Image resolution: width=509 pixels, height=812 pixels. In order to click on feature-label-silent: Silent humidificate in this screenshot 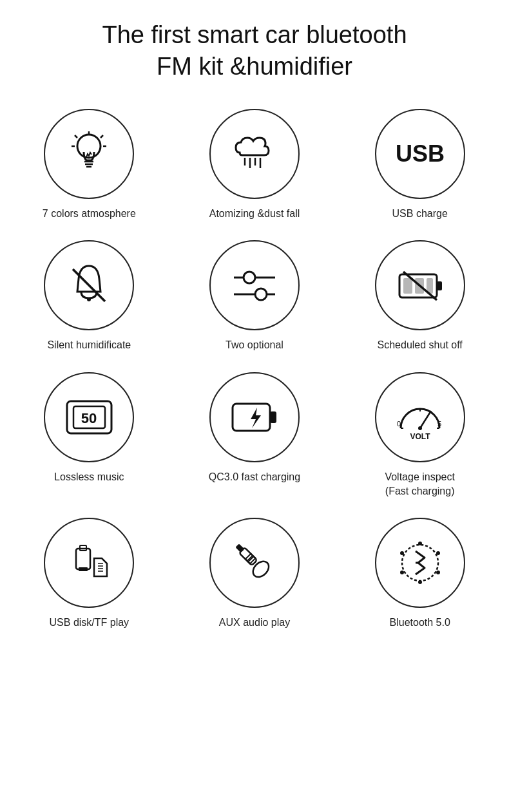, I will do `click(89, 345)`.